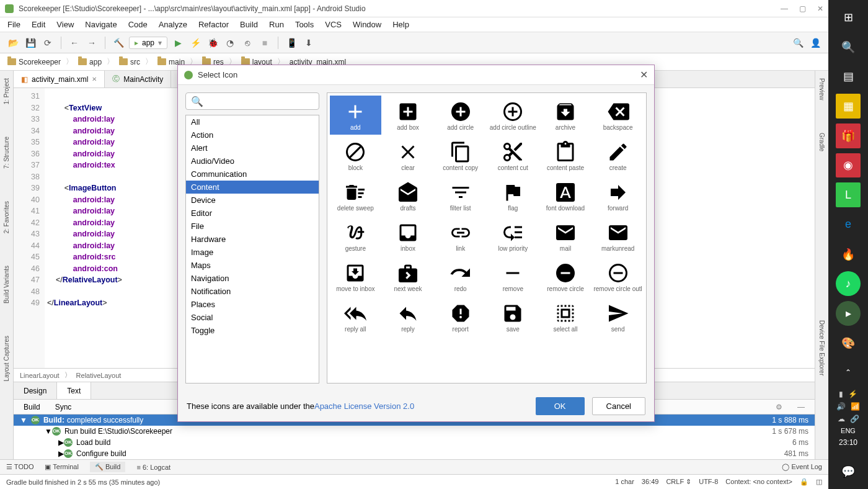 This screenshot has width=868, height=489. What do you see at coordinates (513, 277) in the screenshot?
I see `icon-item-remove: remove` at bounding box center [513, 277].